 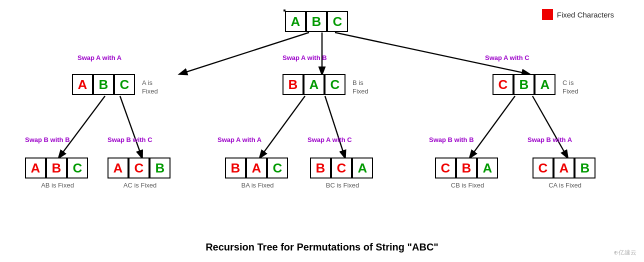 What do you see at coordinates (466, 168) in the screenshot?
I see `l2-group-5: C B A` at bounding box center [466, 168].